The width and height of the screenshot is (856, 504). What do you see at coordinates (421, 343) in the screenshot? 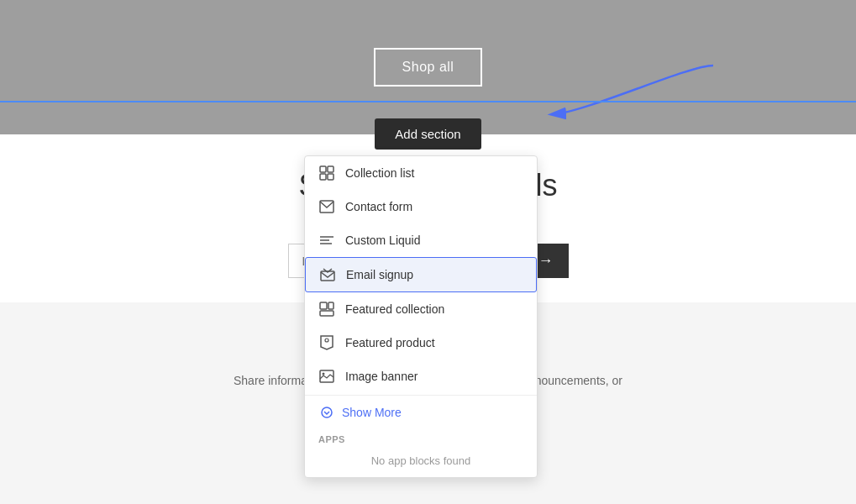
I see `dropdown-item-featured-product: Featured product` at bounding box center [421, 343].